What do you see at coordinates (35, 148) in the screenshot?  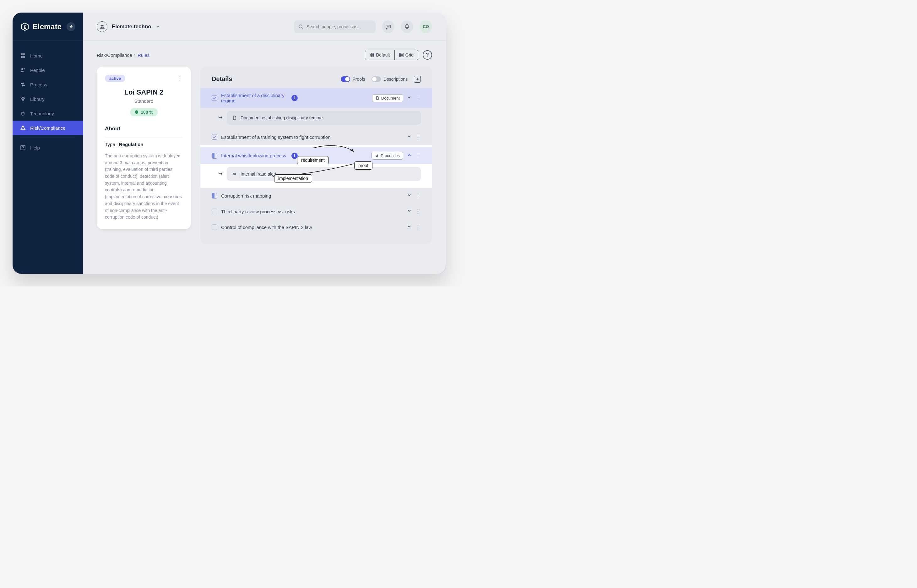 I see `nav-help-label: Help` at bounding box center [35, 148].